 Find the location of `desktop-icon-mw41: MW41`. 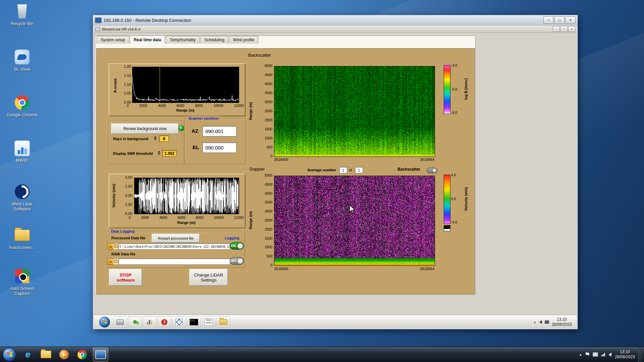

desktop-icon-mw41: MW41 is located at coordinates (22, 152).